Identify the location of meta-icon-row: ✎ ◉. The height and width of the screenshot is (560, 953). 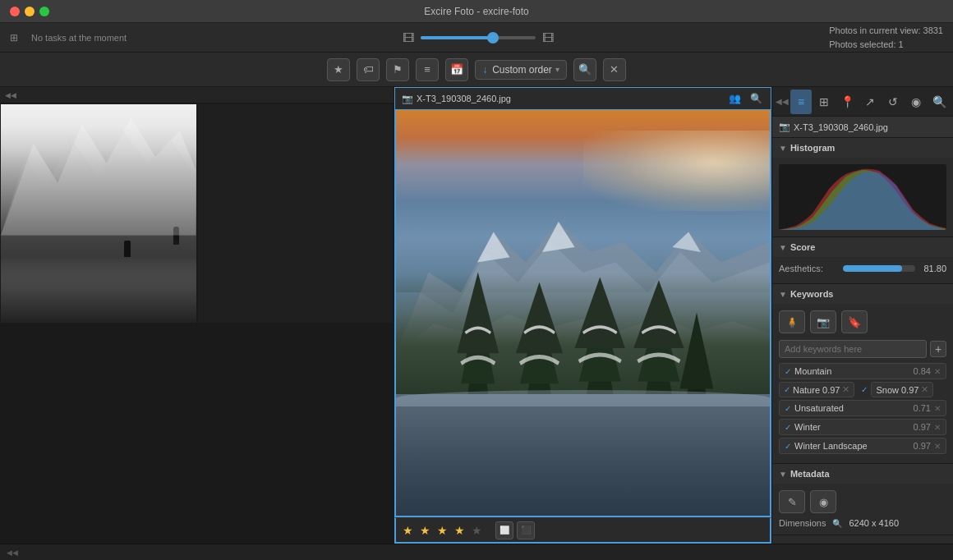
(863, 502).